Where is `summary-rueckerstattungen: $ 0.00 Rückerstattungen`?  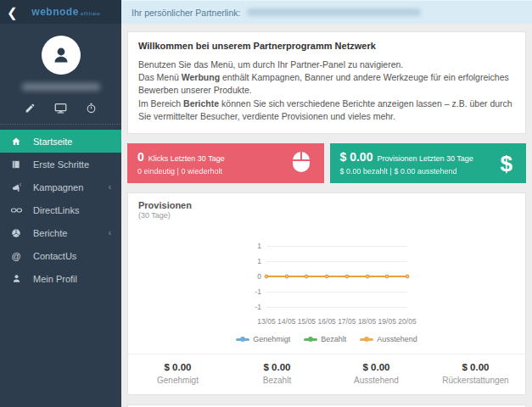 summary-rueckerstattungen: $ 0.00 Rückerstattungen is located at coordinates (475, 375).